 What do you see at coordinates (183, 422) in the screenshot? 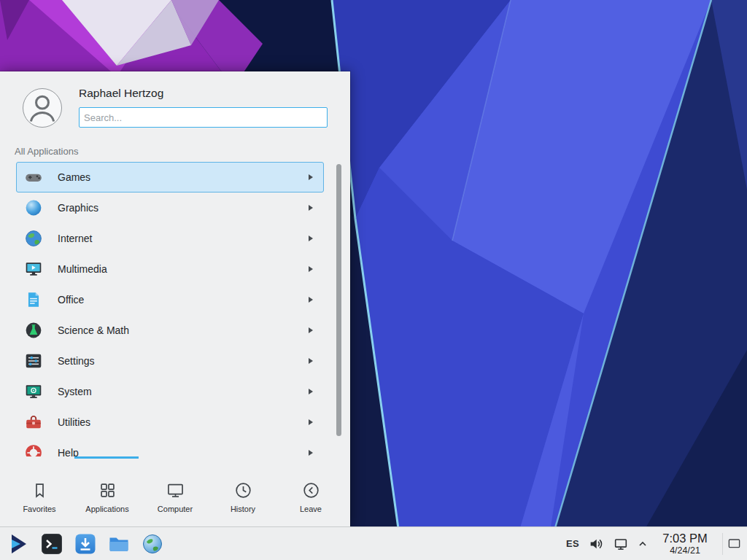
I see `category-label: Utilities` at bounding box center [183, 422].